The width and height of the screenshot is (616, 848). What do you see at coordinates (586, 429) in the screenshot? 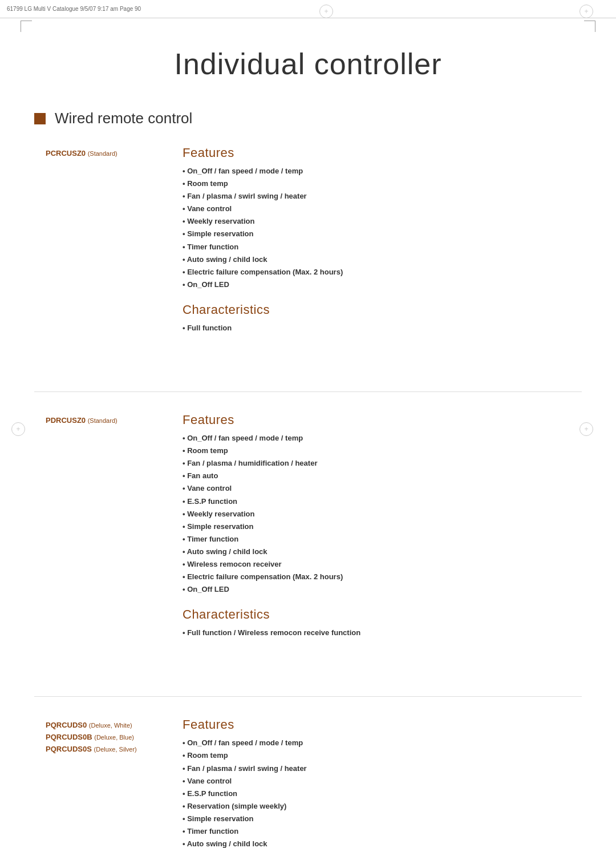
I see `reg-mark-mid-right` at bounding box center [586, 429].